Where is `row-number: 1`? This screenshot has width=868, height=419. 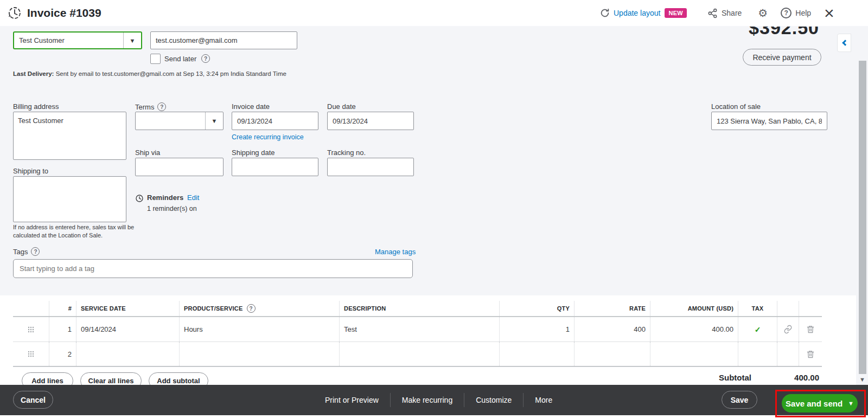 row-number: 1 is located at coordinates (62, 330).